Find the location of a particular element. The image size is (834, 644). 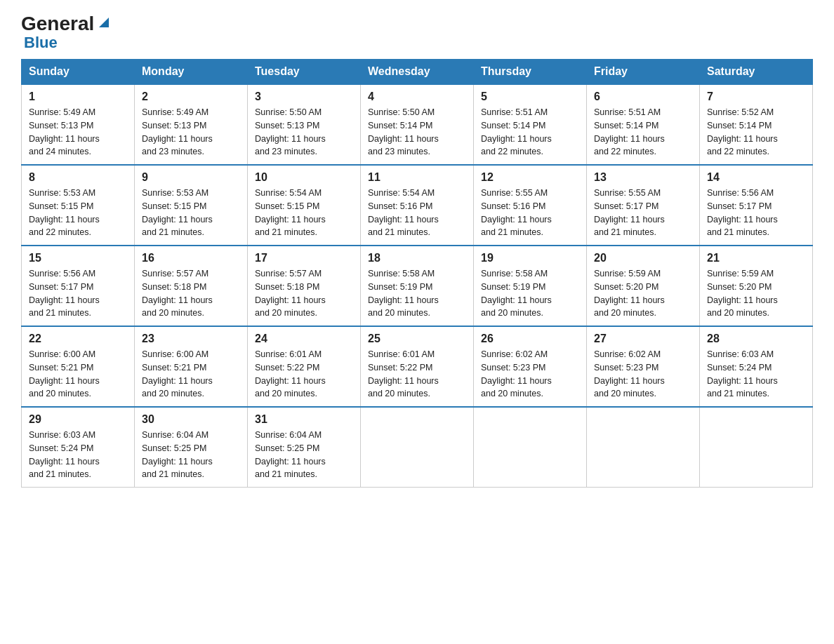

day-number: 16 is located at coordinates (191, 258).